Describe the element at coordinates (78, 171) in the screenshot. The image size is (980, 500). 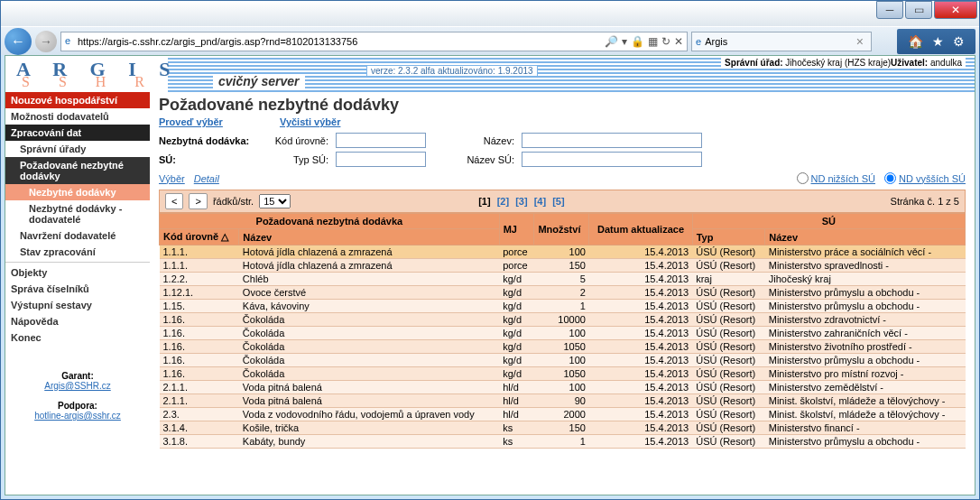
I see `sidebar-item-pozadovane: Požadované nezbytné dodávky` at that location.